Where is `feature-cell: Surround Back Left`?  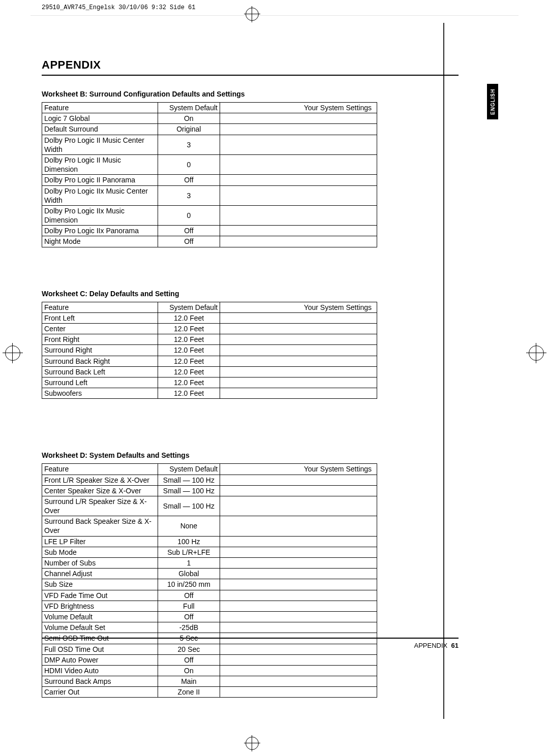 feature-cell: Surround Back Left is located at coordinates (100, 372).